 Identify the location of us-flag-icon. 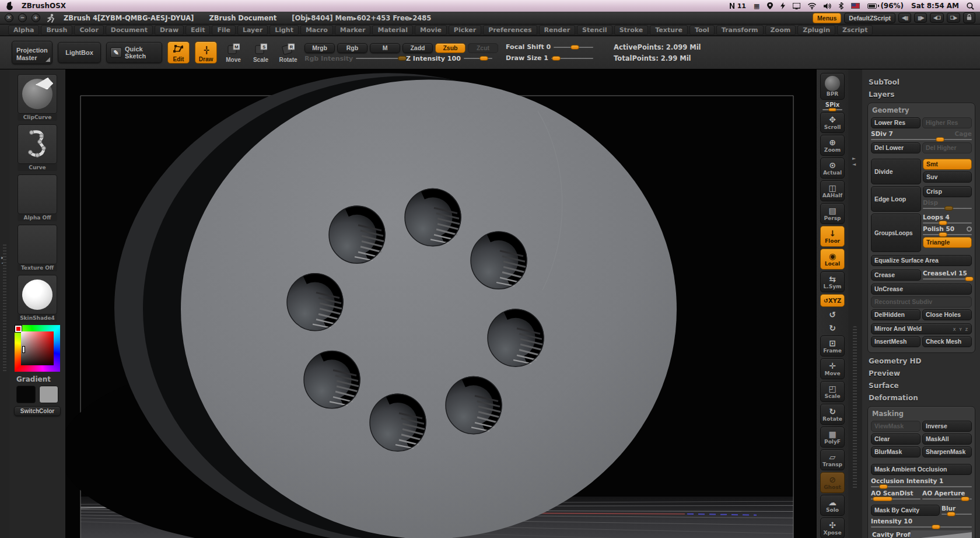
(855, 6).